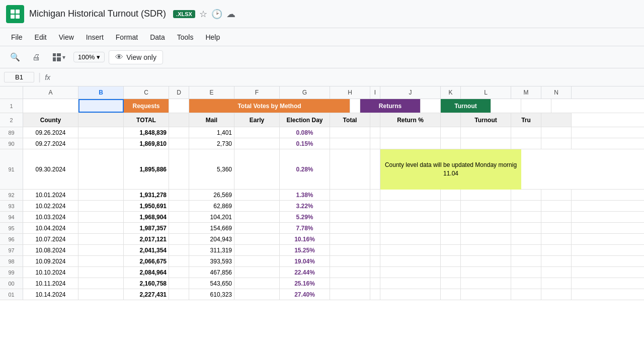 The image size is (644, 362). Describe the element at coordinates (375, 295) in the screenshot. I see `cell-i101` at that location.